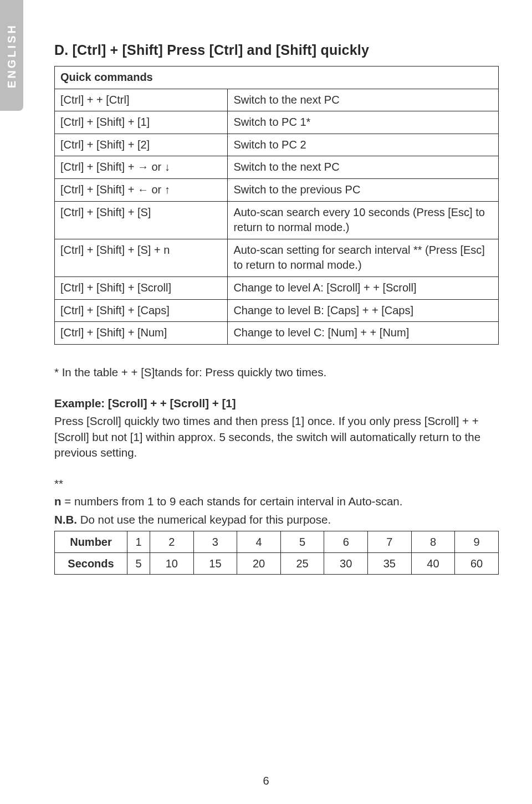  What do you see at coordinates (277, 78) in the screenshot?
I see `table-header: Quick commands` at bounding box center [277, 78].